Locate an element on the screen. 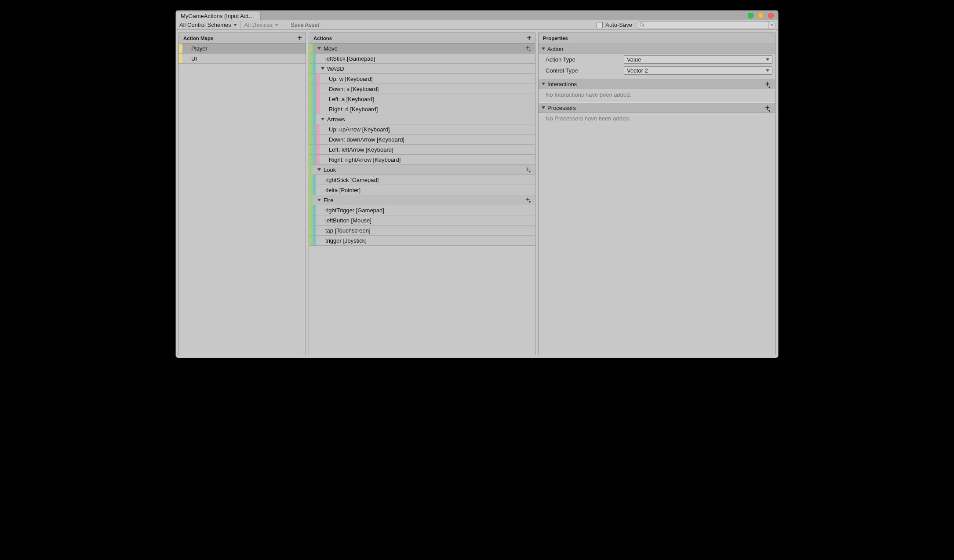 Image resolution: width=954 pixels, height=560 pixels. action-map-row: UI is located at coordinates (242, 59).